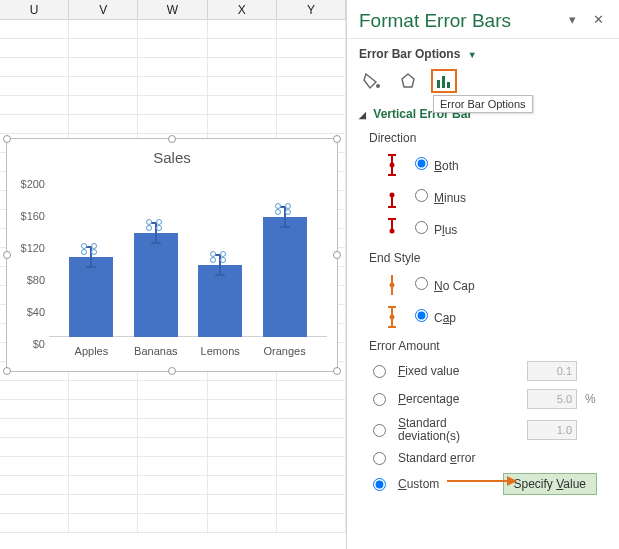 This screenshot has width=619, height=549. What do you see at coordinates (362, 115) in the screenshot?
I see `collapse-icon: ◢` at bounding box center [362, 115].